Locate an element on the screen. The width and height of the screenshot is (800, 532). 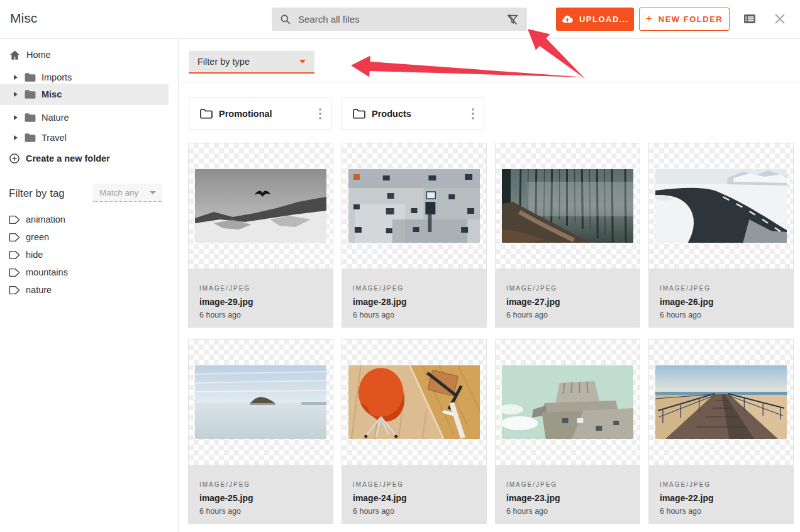
tag-item-hide: hide is located at coordinates (26, 255).